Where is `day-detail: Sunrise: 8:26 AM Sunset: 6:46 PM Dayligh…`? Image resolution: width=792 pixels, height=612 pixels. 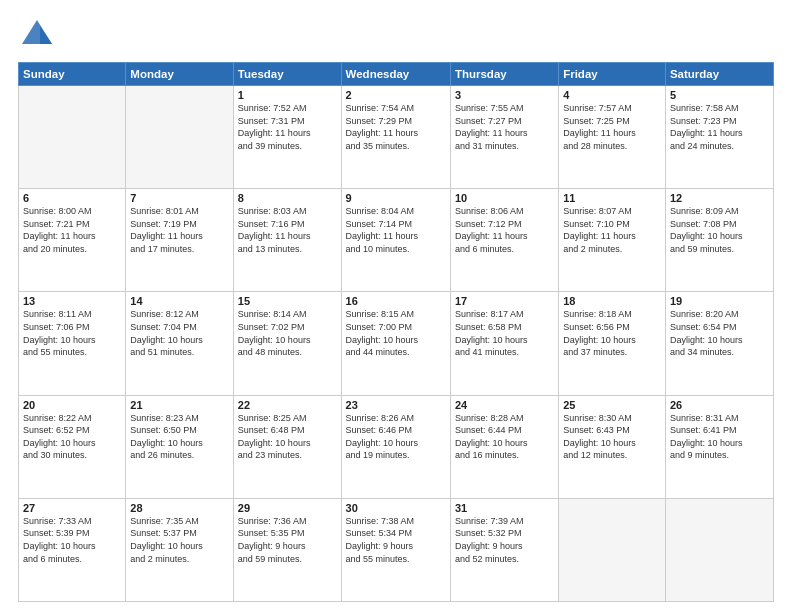
day-detail: Sunrise: 8:26 AM Sunset: 6:46 PM Dayligh… is located at coordinates (396, 437).